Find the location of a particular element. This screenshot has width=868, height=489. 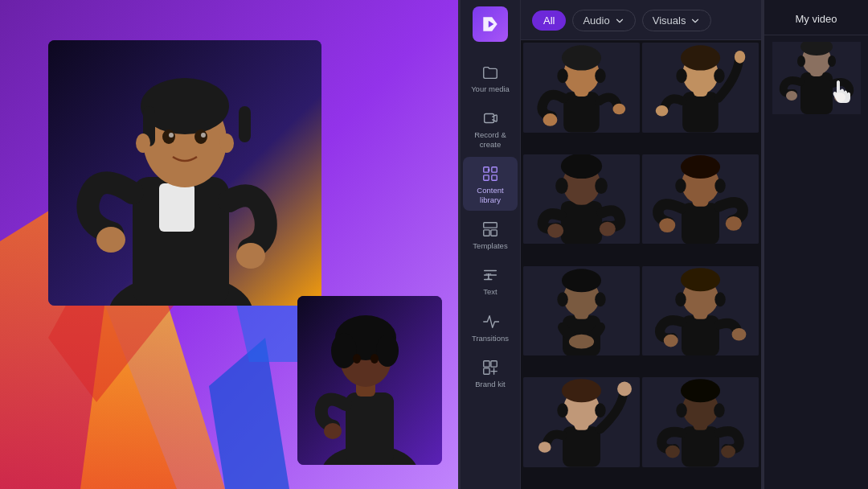

brand-kit-icon is located at coordinates (490, 368).